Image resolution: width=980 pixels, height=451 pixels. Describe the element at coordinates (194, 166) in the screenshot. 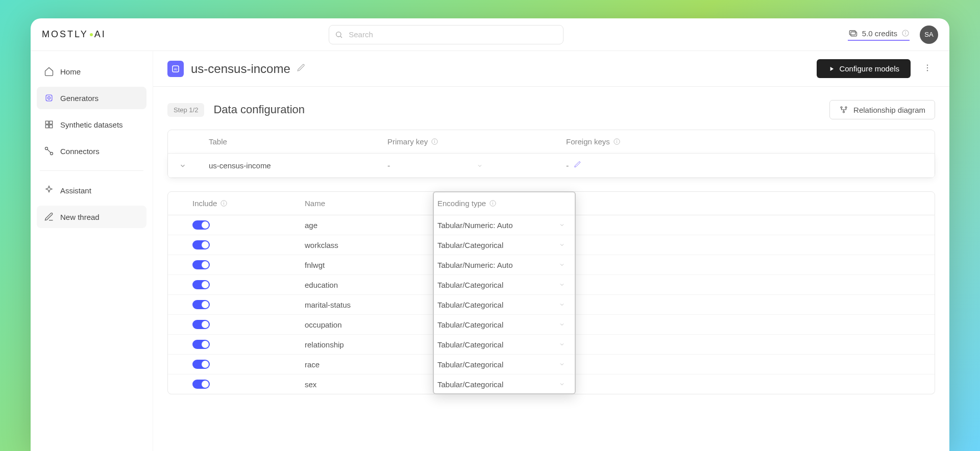

I see `expand-toggle` at that location.